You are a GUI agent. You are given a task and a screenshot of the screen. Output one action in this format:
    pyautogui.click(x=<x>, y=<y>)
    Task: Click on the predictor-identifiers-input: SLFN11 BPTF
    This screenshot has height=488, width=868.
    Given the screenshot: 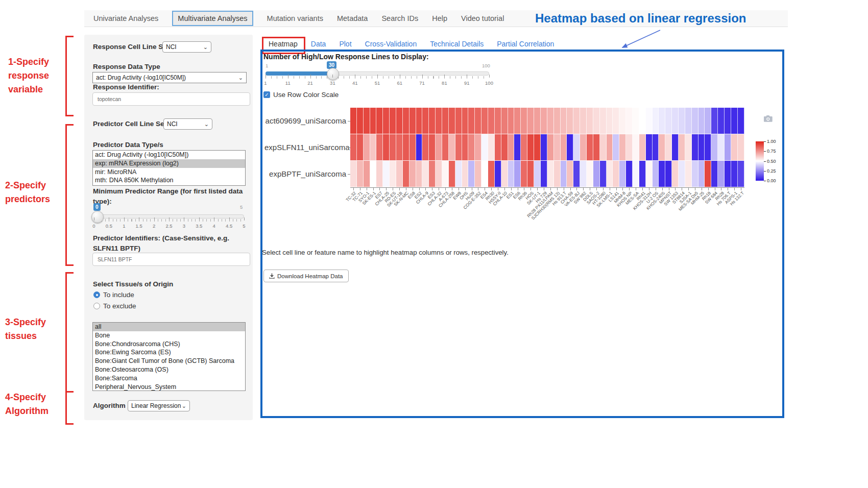 What is the action you would take?
    pyautogui.click(x=172, y=259)
    